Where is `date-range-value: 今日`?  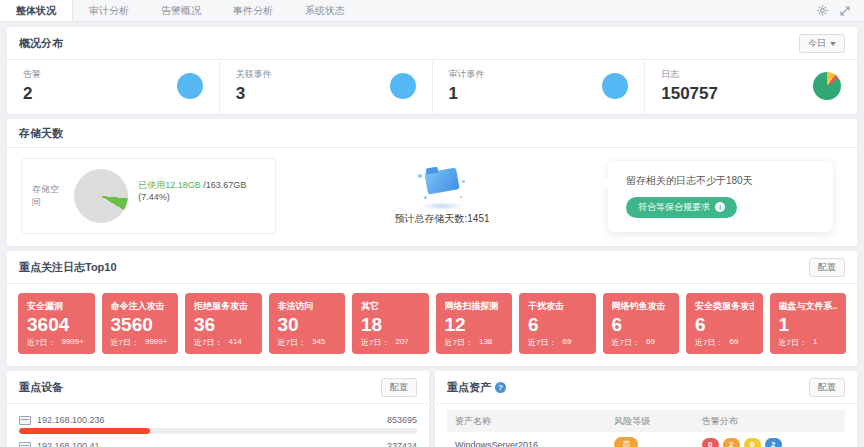 date-range-value: 今日 is located at coordinates (817, 44).